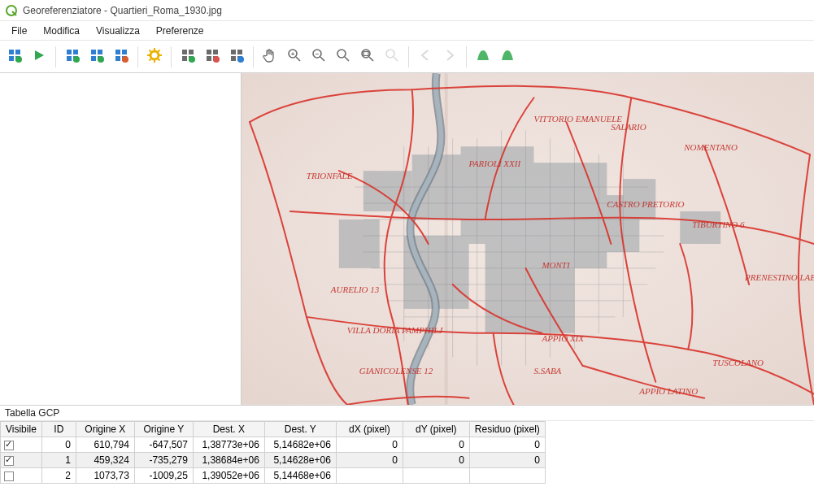  Describe the element at coordinates (121, 57) in the screenshot. I see `export-gcp-button` at that location.